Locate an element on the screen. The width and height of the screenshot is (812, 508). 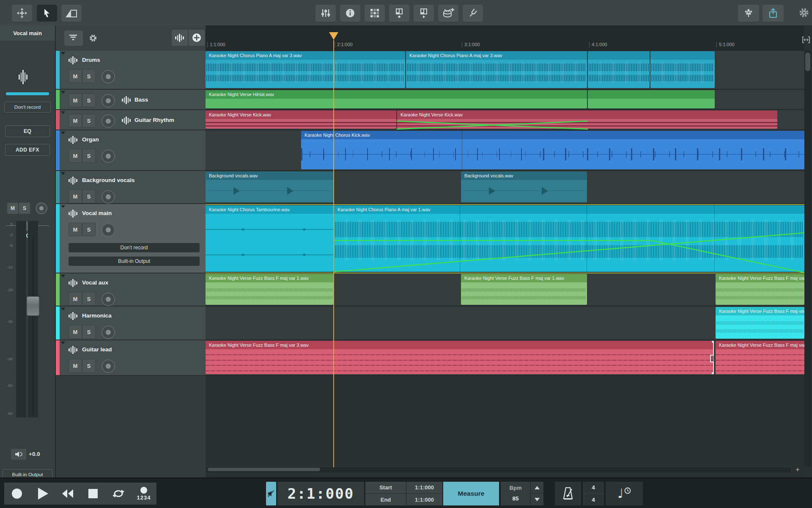
info-button is located at coordinates (350, 13).